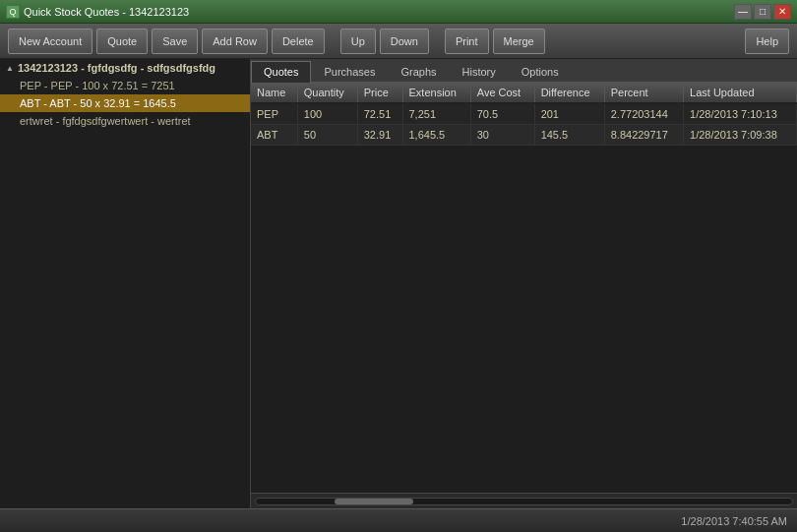  Describe the element at coordinates (540, 71) in the screenshot. I see `tab-options: Options` at that location.